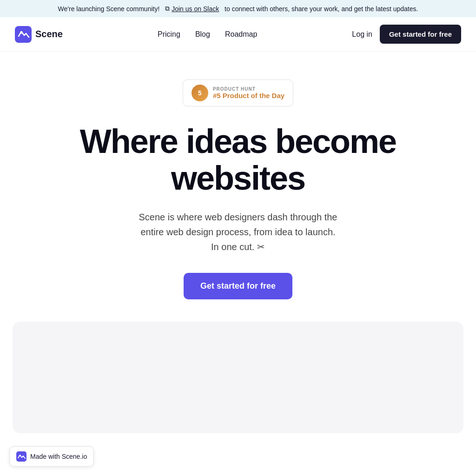 The image size is (476, 476). What do you see at coordinates (238, 286) in the screenshot?
I see `hero-cta-button: Get started for free` at bounding box center [238, 286].